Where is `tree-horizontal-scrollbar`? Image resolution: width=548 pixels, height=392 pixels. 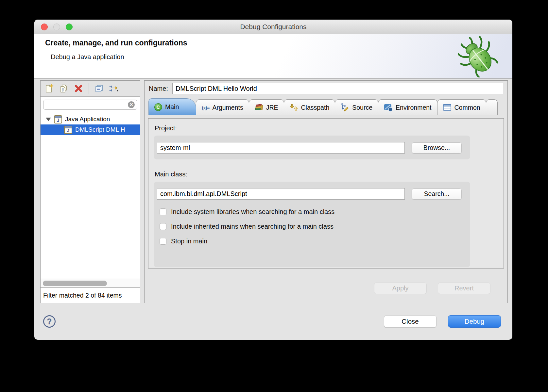
tree-horizontal-scrollbar is located at coordinates (90, 283).